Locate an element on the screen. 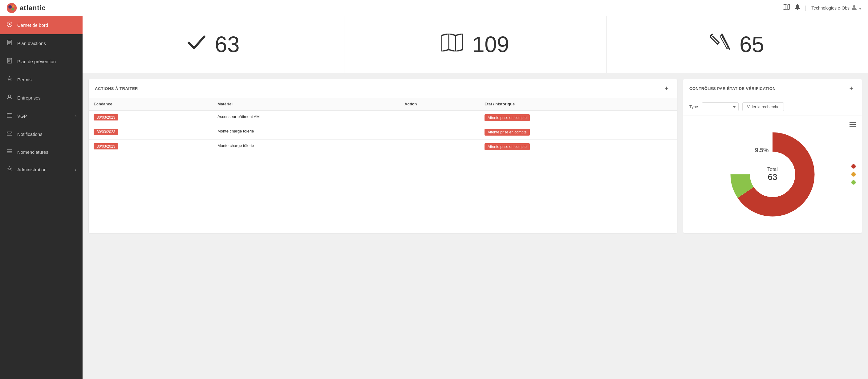 This screenshot has width=868, height=379. stat-value-check: 63 is located at coordinates (227, 45).